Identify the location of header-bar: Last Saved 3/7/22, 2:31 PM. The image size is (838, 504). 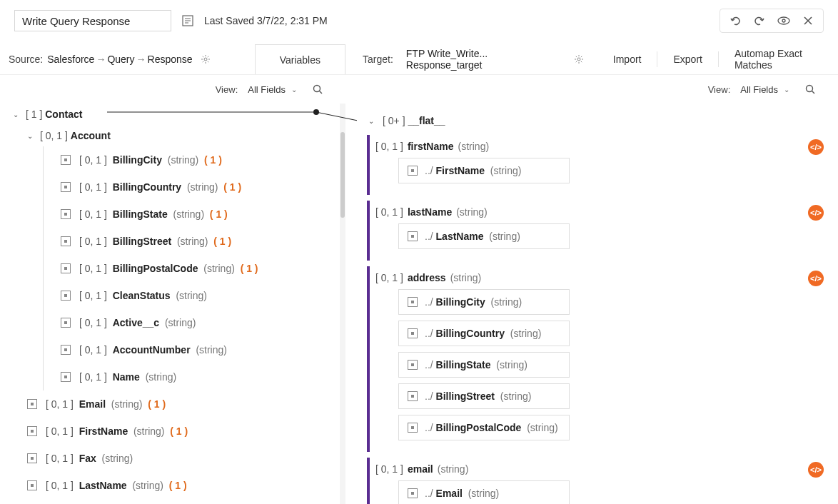
(419, 22).